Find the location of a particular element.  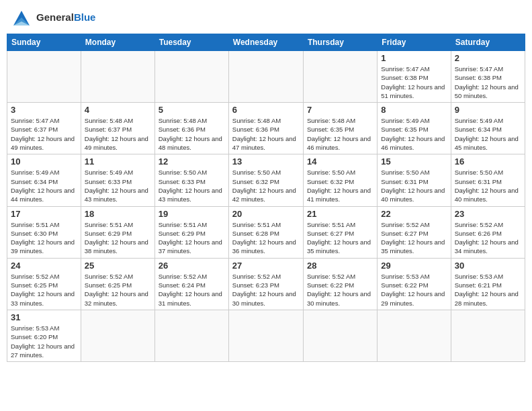

day-info: Sunrise: 5:52 AM Sunset: 6:23 PM Dayligh… is located at coordinates (266, 290).